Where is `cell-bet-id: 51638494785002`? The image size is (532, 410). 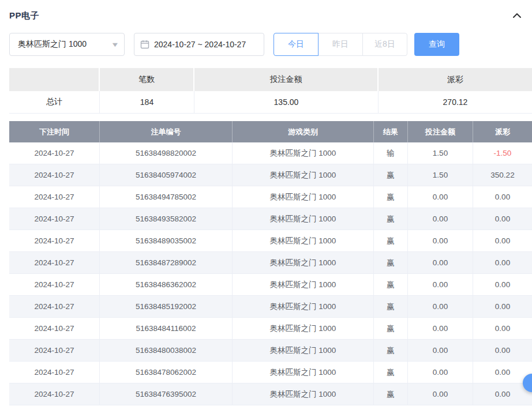
cell-bet-id: 51638494785002 is located at coordinates (166, 197).